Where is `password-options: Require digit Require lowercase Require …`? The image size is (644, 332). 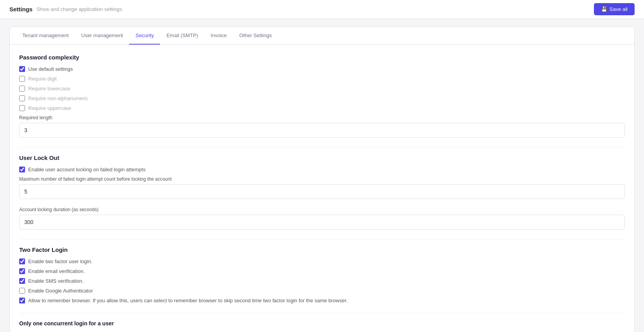
password-options: Require digit Require lowercase Require … is located at coordinates (322, 93).